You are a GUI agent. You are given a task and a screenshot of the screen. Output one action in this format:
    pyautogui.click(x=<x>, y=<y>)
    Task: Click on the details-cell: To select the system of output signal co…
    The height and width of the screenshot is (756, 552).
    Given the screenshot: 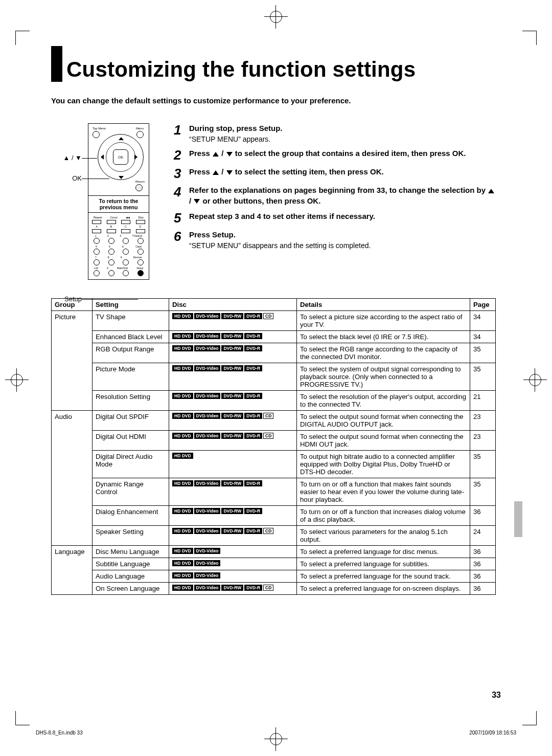 What is the action you would take?
    pyautogui.click(x=383, y=377)
    